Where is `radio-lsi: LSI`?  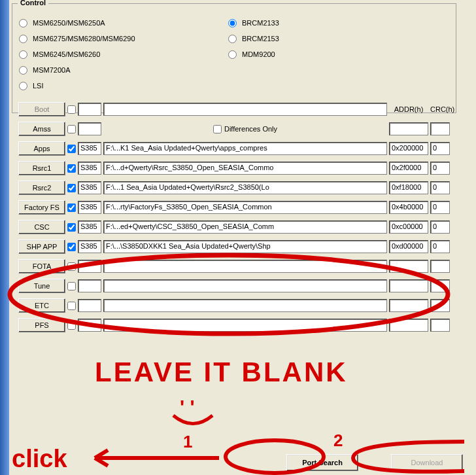
radio-lsi: LSI is located at coordinates (124, 86).